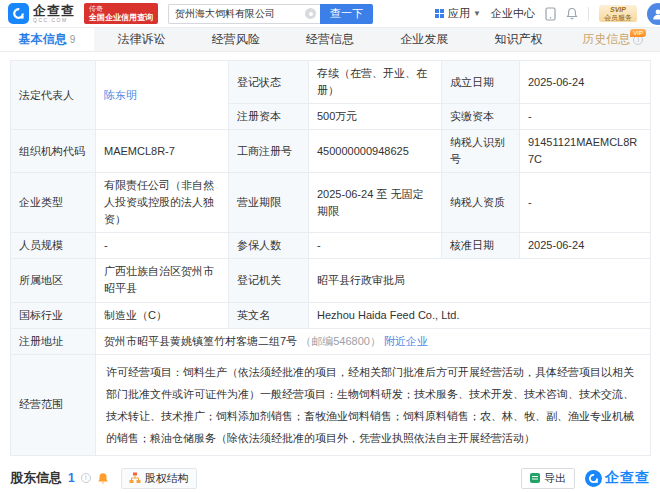 Image resolution: width=660 pixels, height=493 pixels. Describe the element at coordinates (236, 40) in the screenshot. I see `tab-risk: 经营风险` at that location.